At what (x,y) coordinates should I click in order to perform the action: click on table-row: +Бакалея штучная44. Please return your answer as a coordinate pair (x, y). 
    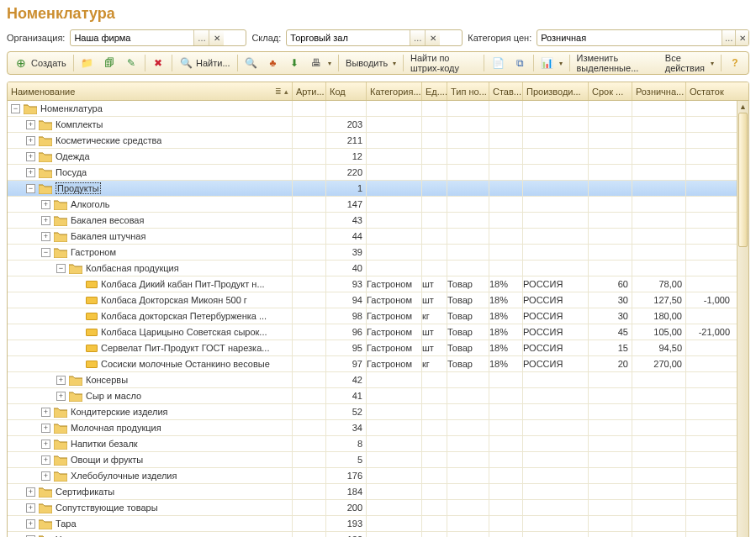
    Looking at the image, I should click on (378, 237).